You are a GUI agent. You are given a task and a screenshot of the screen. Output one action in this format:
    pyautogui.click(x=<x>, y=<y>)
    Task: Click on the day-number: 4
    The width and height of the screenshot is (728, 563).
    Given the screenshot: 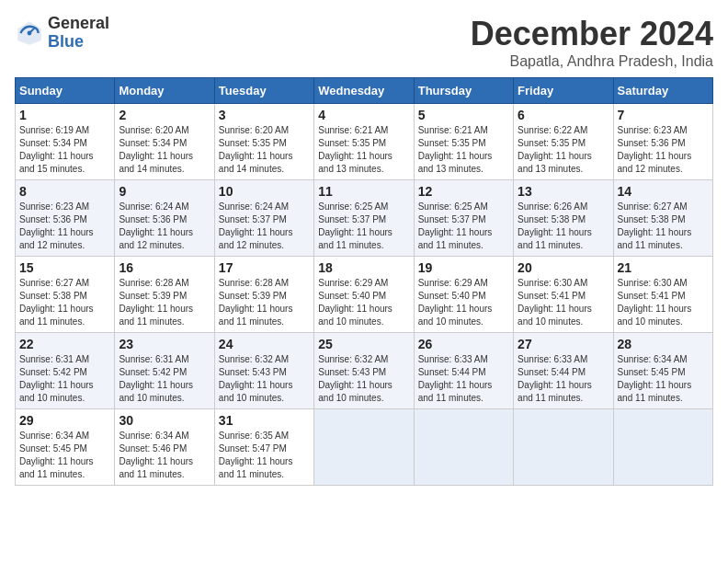 What is the action you would take?
    pyautogui.click(x=364, y=115)
    